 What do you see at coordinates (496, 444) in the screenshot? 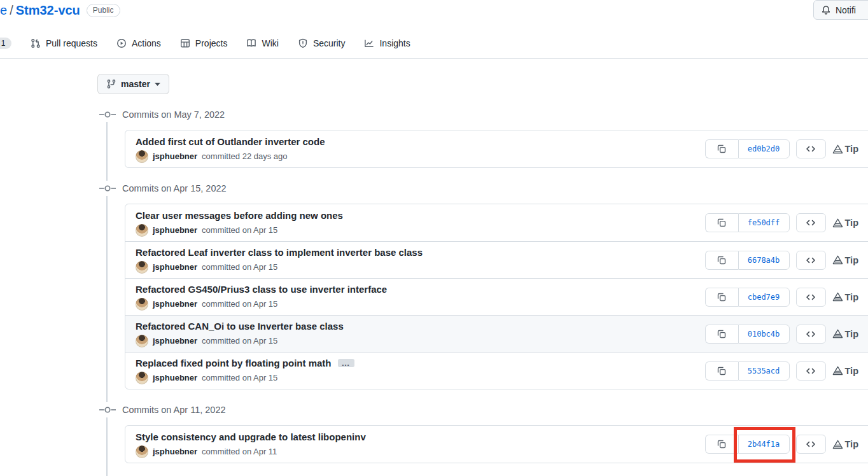
I see `commit-list-card: Style consistency and upgrade to latest …` at bounding box center [496, 444].